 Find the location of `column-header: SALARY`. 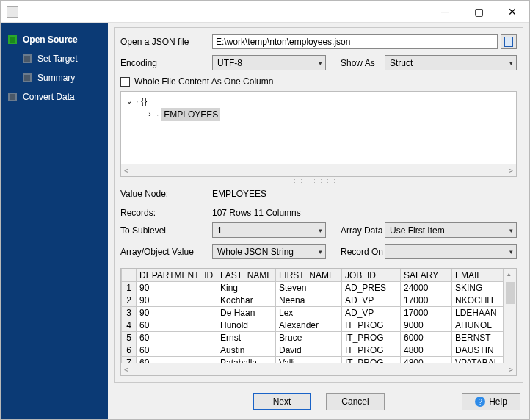

column-header: SALARY is located at coordinates (426, 276).